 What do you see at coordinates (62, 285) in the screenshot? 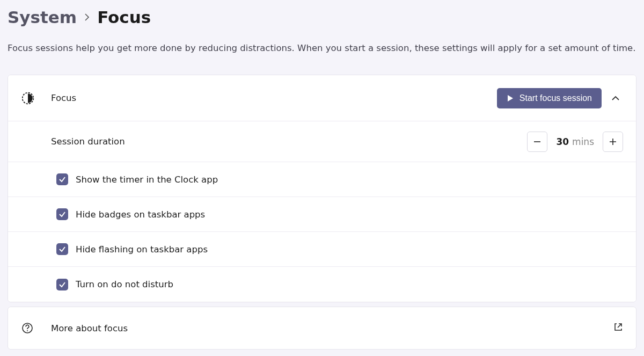
I see `checkbox-do-not-disturb` at bounding box center [62, 285].